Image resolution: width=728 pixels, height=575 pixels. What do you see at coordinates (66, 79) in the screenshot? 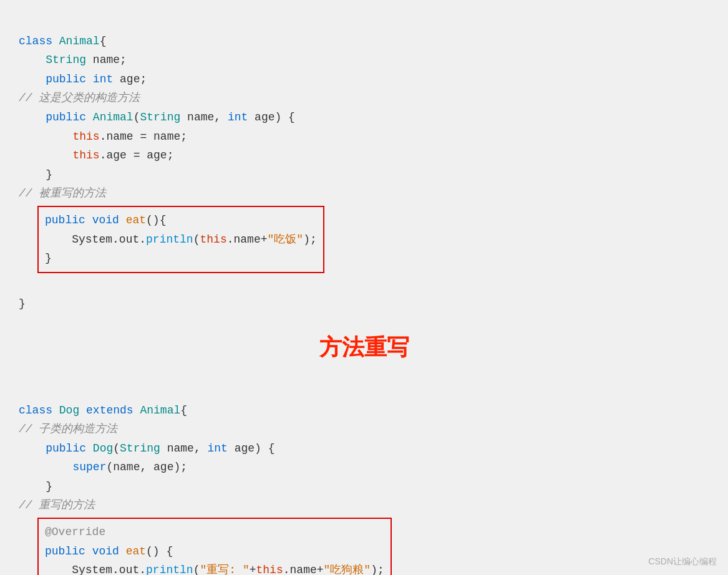
I see `public-keyword: public` at bounding box center [66, 79].